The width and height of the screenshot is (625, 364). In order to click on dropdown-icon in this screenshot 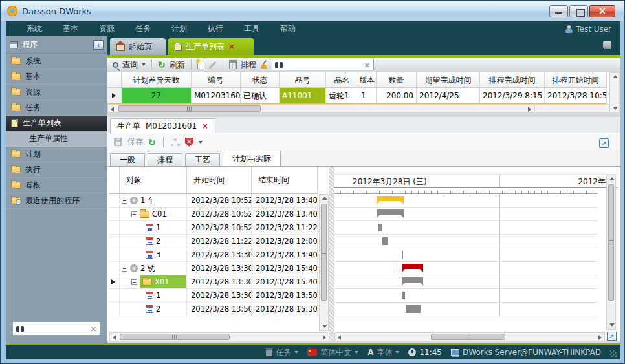, I will do `click(397, 352)`.